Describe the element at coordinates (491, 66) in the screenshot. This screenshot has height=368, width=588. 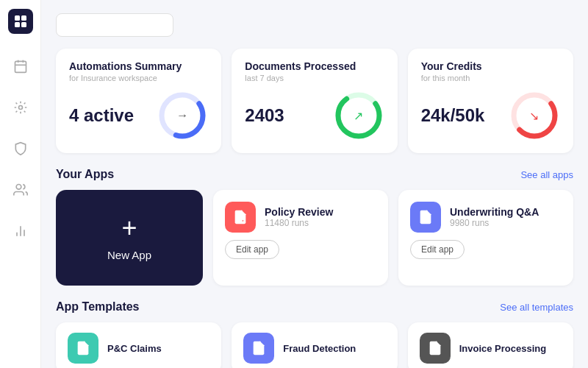
I see `credits-card-title: Your Credits` at that location.